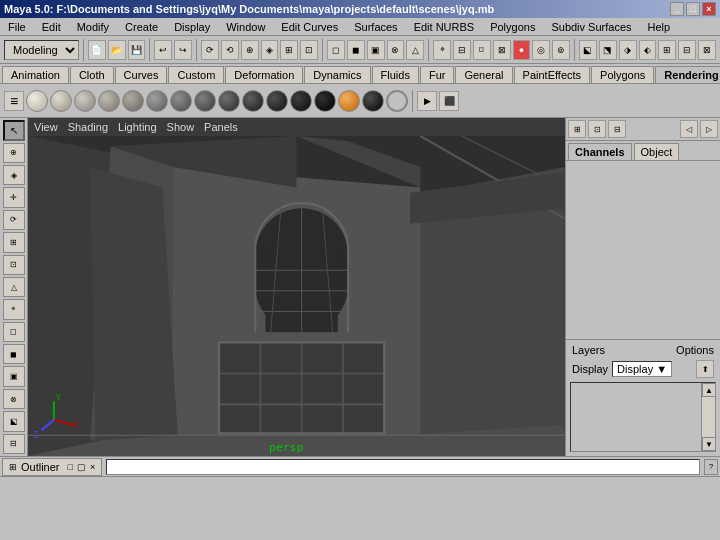  I want to click on menu-edit: Edit, so click(52, 27).